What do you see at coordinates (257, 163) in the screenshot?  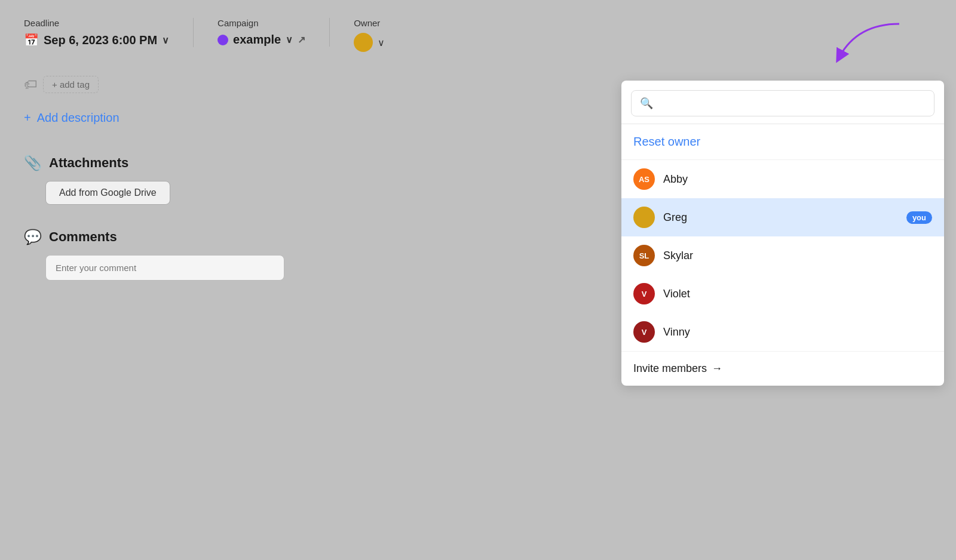 I see `attachments-header: 📎 Attachments` at bounding box center [257, 163].